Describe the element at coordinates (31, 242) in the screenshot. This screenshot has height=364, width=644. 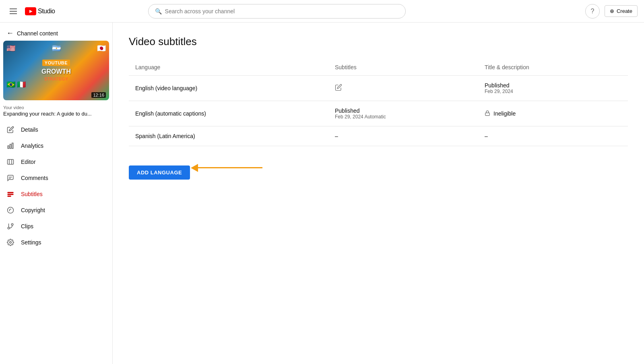
I see `settings-label: Settings` at that location.